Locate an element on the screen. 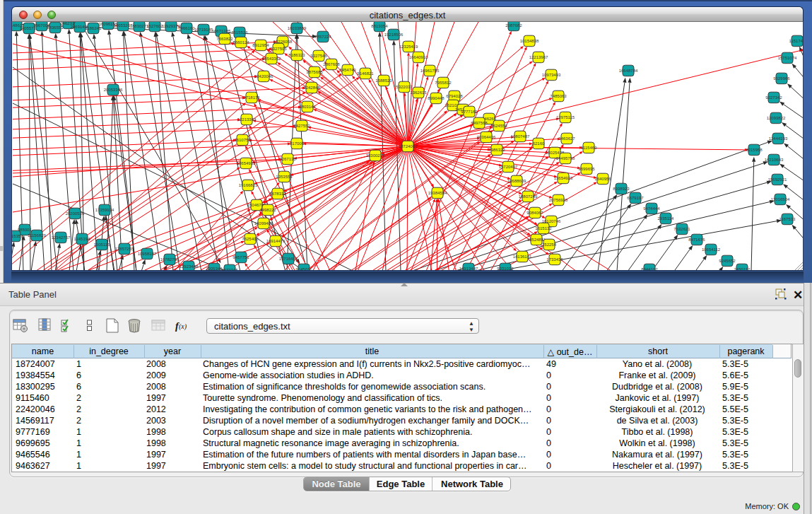 The width and height of the screenshot is (812, 514). svg-text: 16640910 is located at coordinates (418, 57).